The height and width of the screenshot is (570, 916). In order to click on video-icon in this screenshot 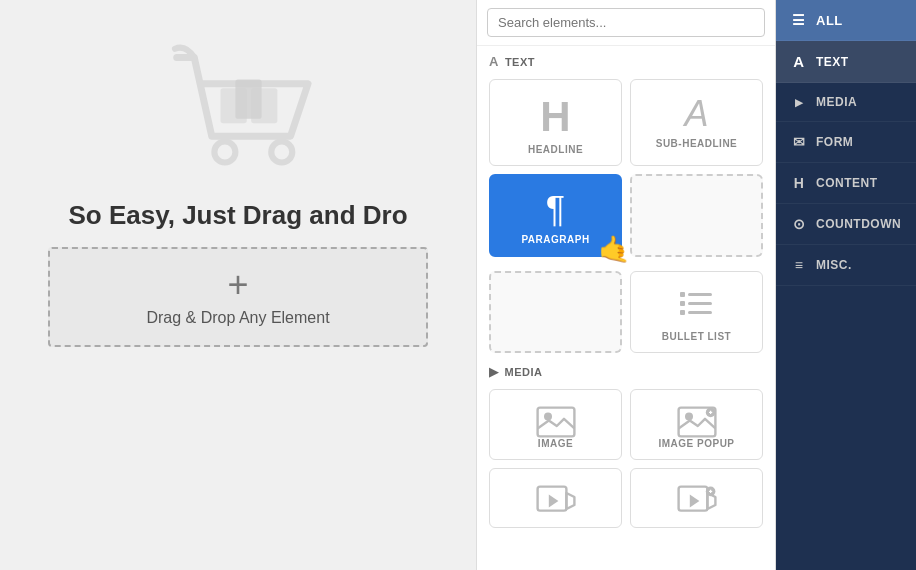, I will do `click(556, 501)`.